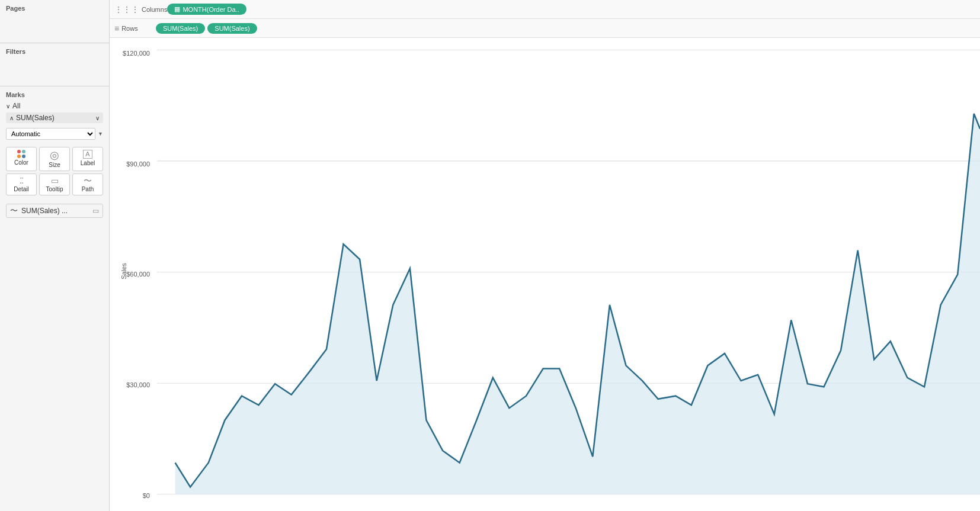 The width and height of the screenshot is (980, 511). What do you see at coordinates (232, 28) in the screenshot?
I see `rows-pill-2-text: SUM(Sales)` at bounding box center [232, 28].